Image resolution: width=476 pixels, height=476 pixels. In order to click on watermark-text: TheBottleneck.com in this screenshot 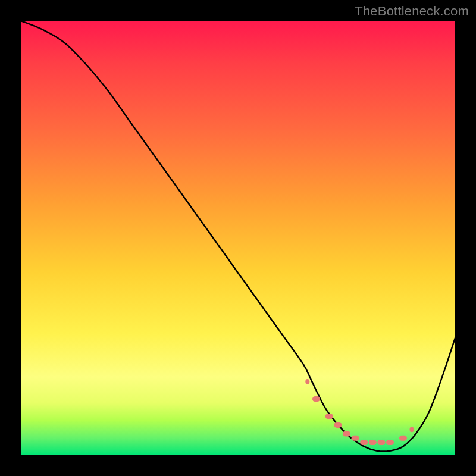, I will do `click(412, 11)`.